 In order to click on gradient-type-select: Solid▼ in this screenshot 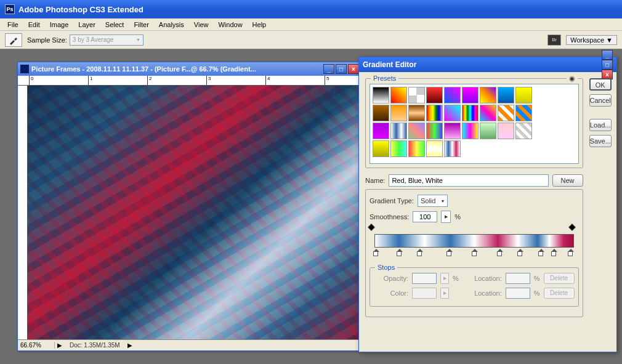, I will do `click(432, 201)`.